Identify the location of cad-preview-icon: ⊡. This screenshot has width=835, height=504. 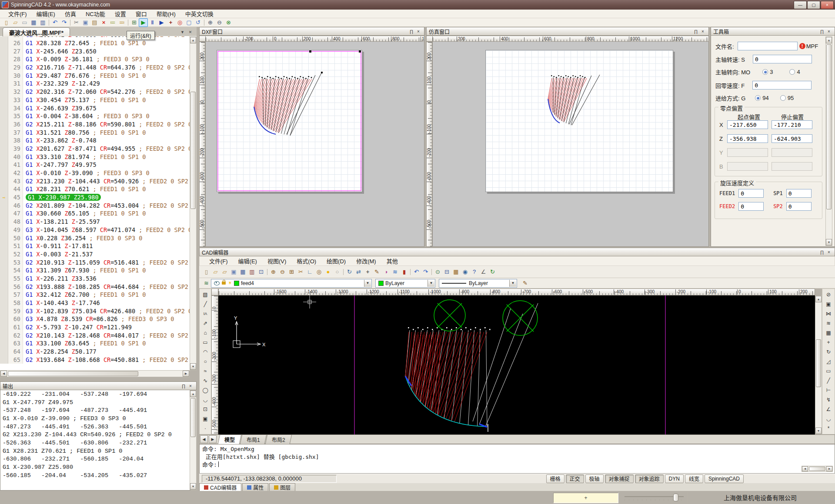
(261, 272).